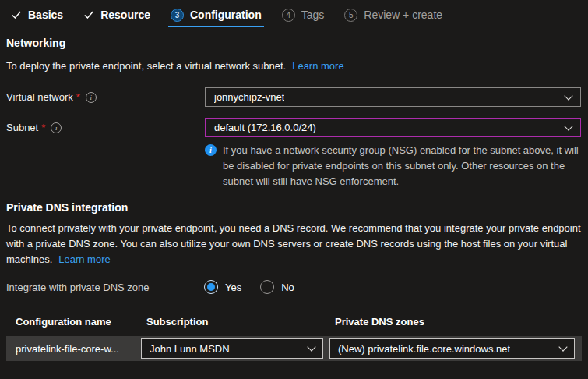 The height and width of the screenshot is (379, 588). I want to click on radio-label: Yes, so click(234, 287).